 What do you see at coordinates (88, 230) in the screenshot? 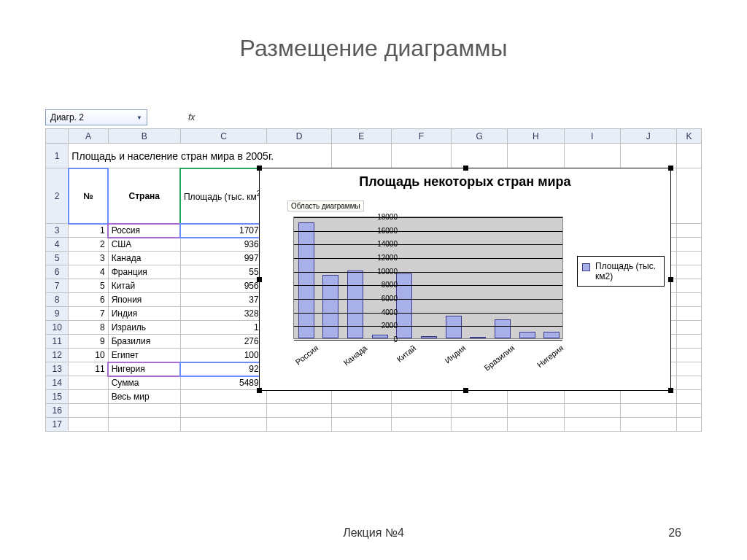
I see `cell: 1` at bounding box center [88, 230].